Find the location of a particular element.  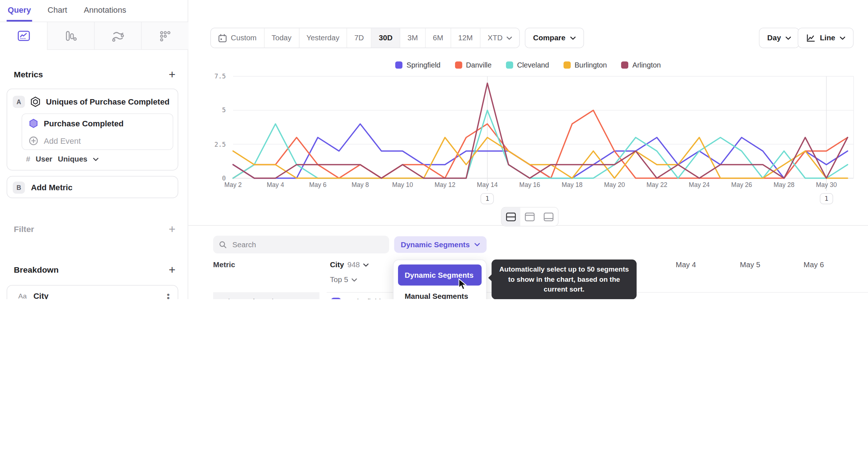

legend-item-burlington: Burlington is located at coordinates (585, 65).